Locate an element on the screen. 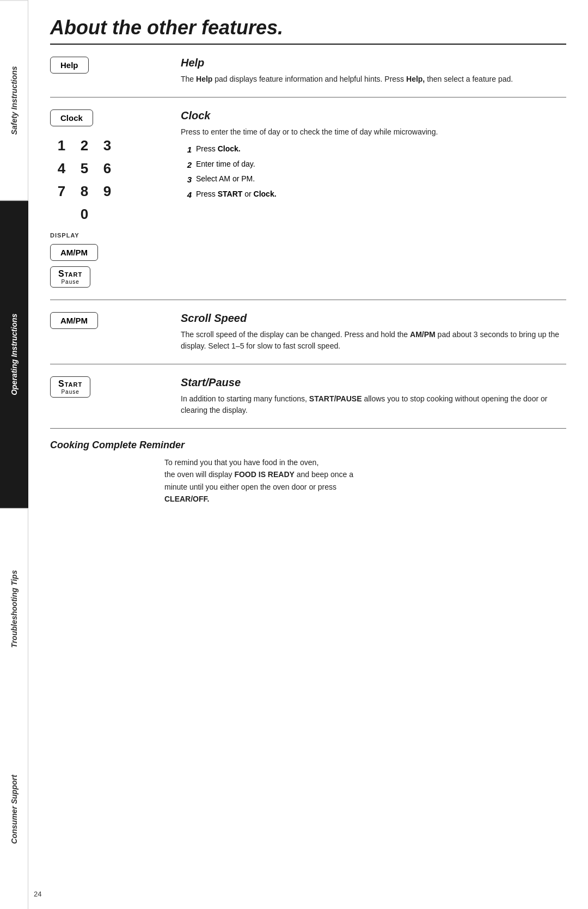 The height and width of the screenshot is (909, 588). cooking-complete-section: Cooking Complete Reminder To remind you … is located at coordinates (308, 467).